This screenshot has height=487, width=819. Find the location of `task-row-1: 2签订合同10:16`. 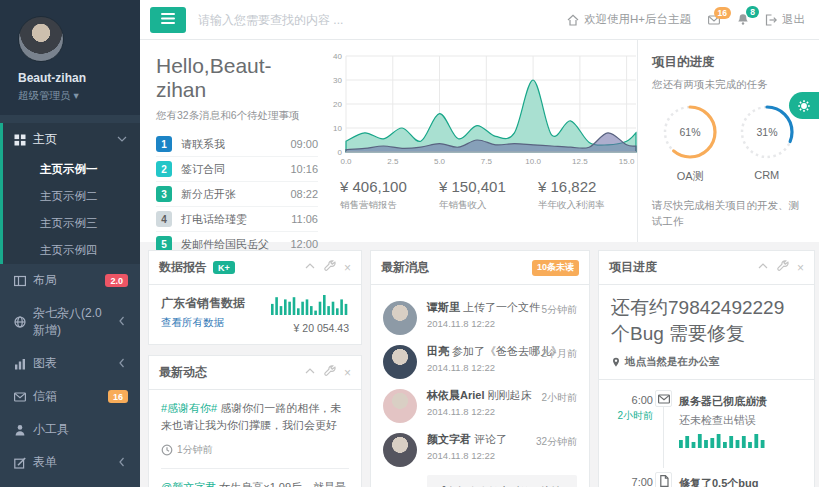

task-row-1: 2签订合同10:16 is located at coordinates (237, 170).